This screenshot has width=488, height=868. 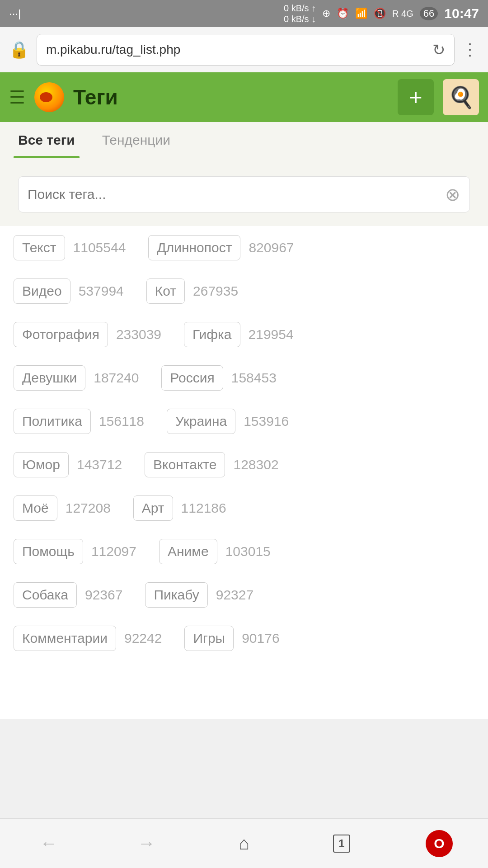 What do you see at coordinates (113, 50) in the screenshot?
I see `url-text: m.pikabu.ru/tag_list.php` at bounding box center [113, 50].